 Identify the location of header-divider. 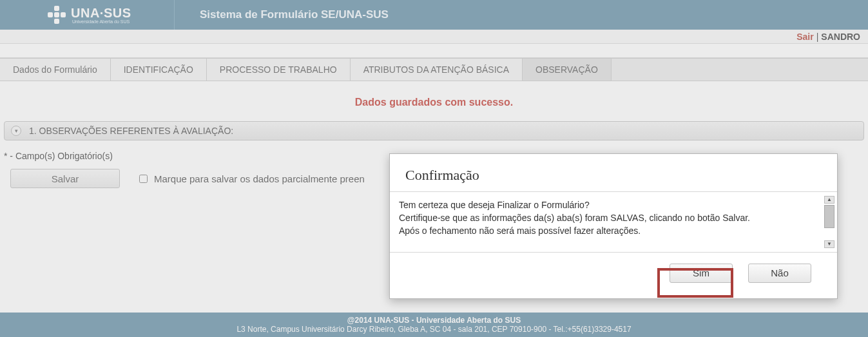
(174, 15).